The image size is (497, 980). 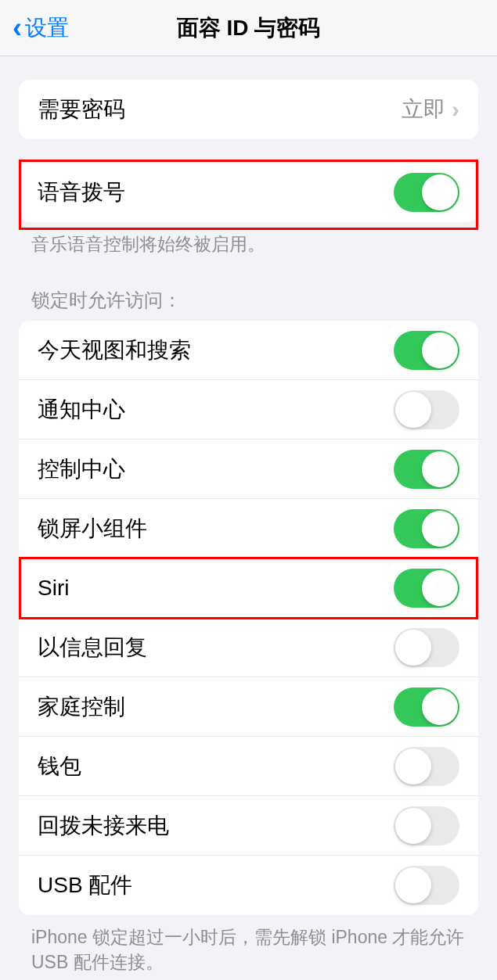 What do you see at coordinates (249, 244) in the screenshot?
I see `voice-dial-footer: 音乐语音控制将始终被启用。` at bounding box center [249, 244].